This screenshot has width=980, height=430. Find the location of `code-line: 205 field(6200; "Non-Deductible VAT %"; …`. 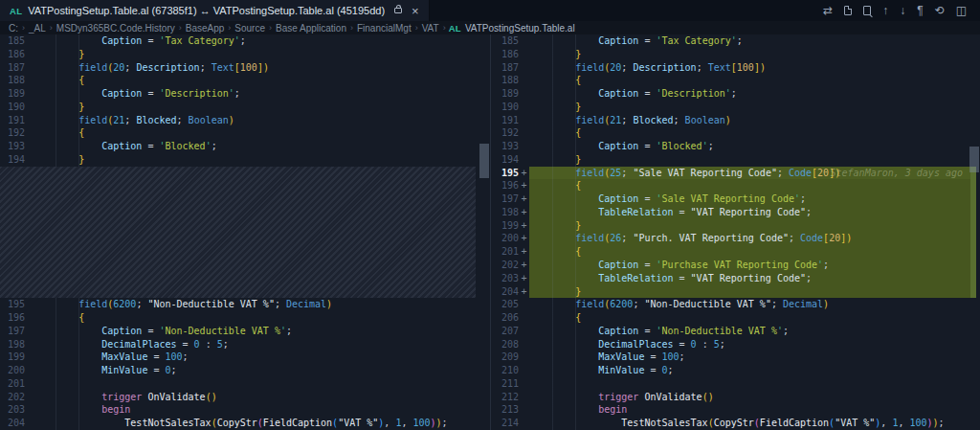

code-line: 205 field(6200; "Non-Deductible VAT %"; … is located at coordinates (735, 305).